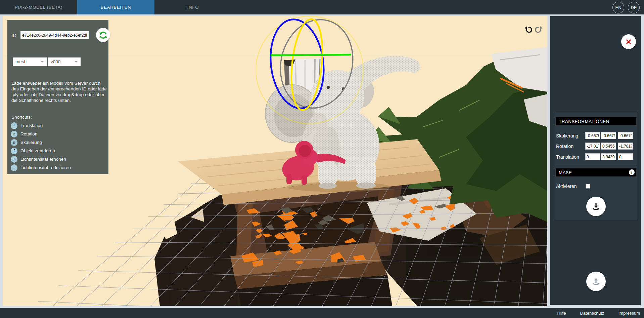  What do you see at coordinates (26, 143) in the screenshot?
I see `shortcut-skalierung: s Skalierung` at bounding box center [26, 143].